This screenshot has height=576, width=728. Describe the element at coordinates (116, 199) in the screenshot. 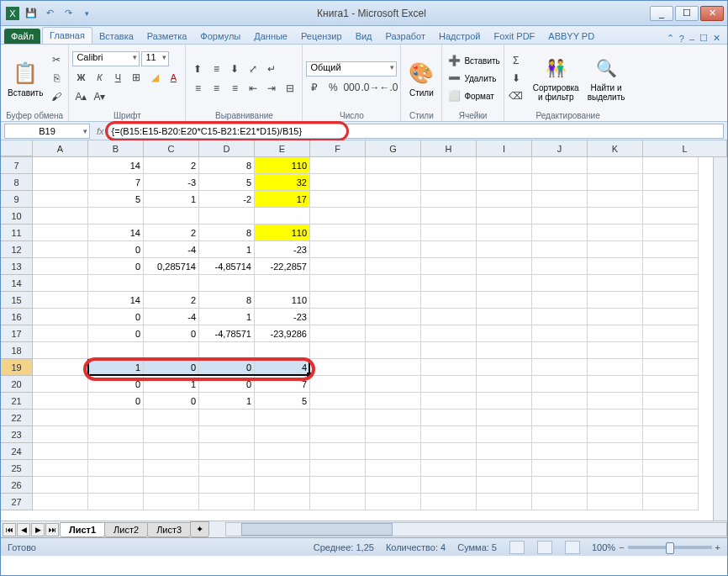

I see `cell: 5` at that location.